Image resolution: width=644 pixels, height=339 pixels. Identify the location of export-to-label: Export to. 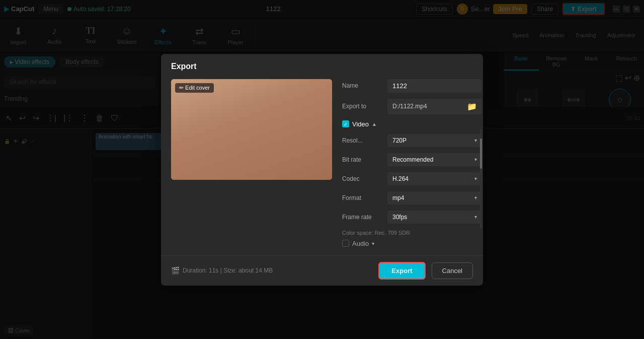
(365, 106).